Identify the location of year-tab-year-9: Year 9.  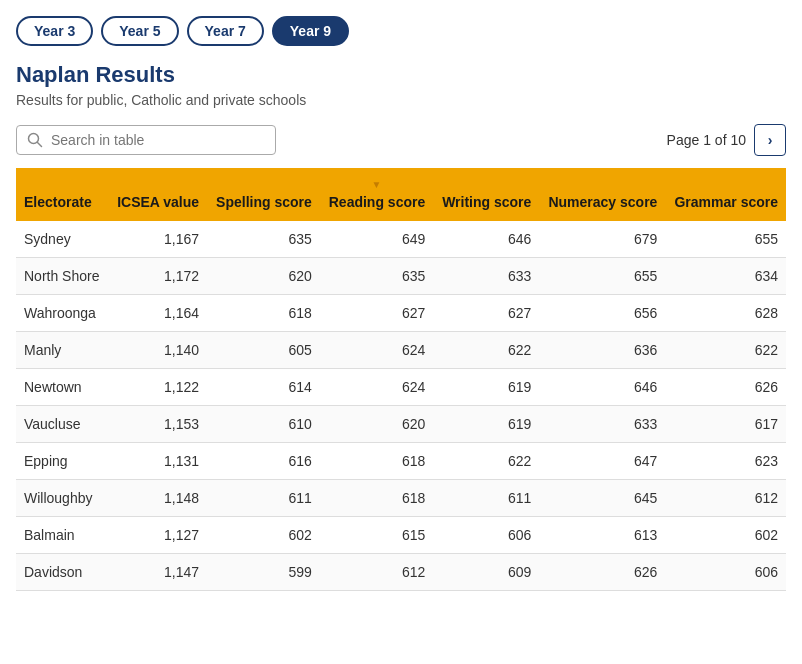
(310, 31).